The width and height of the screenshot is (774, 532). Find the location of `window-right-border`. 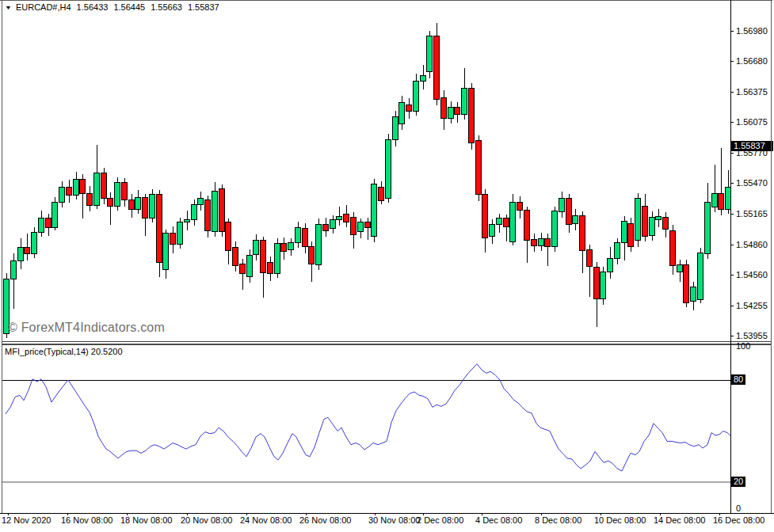

window-right-border is located at coordinates (772, 256).